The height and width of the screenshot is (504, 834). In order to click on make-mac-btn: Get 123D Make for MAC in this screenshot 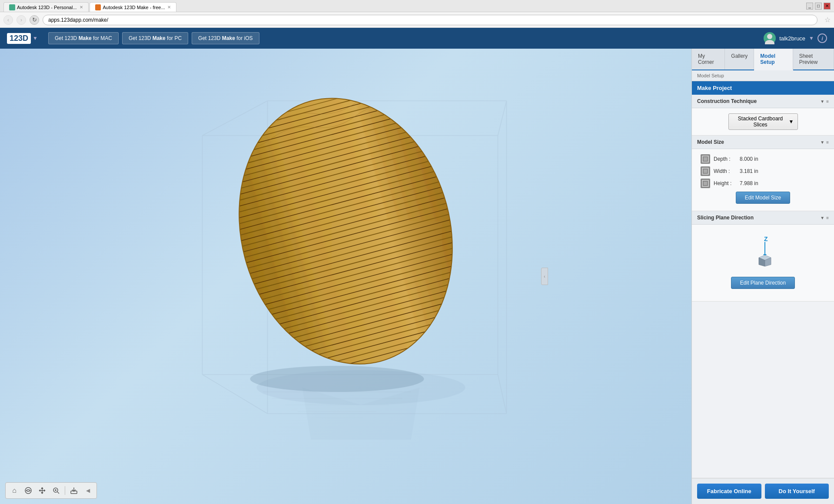, I will do `click(83, 38)`.